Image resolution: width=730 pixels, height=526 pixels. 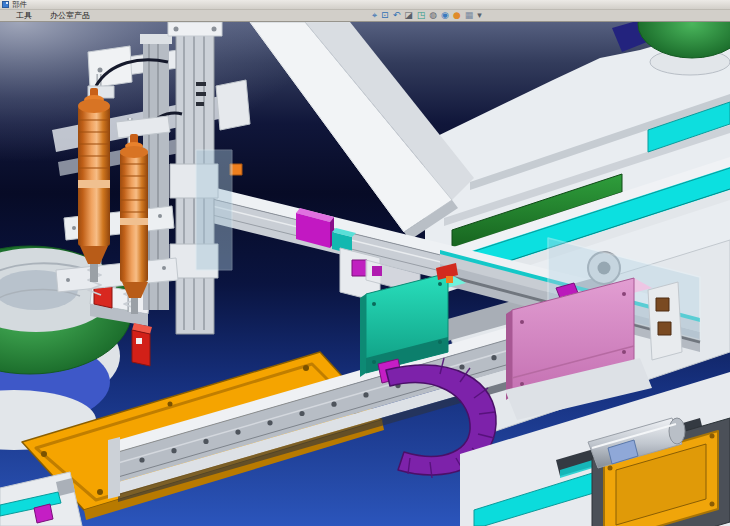 I want to click on command-tab-bar: 工具 办公室产品 ⌖⊡↶◪◳◍◉●▦▾, so click(x=365, y=16).